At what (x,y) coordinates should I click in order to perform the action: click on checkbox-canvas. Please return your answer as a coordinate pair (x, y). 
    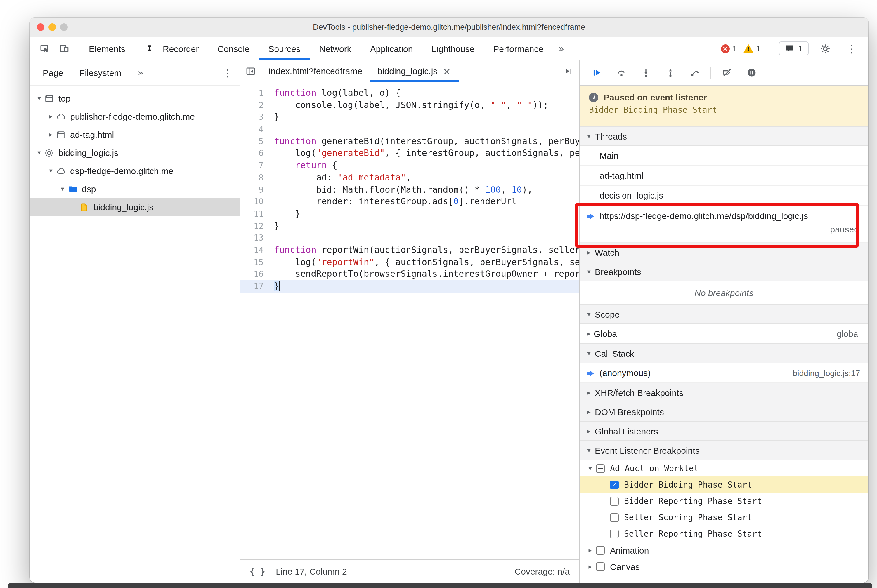
    Looking at the image, I should click on (600, 566).